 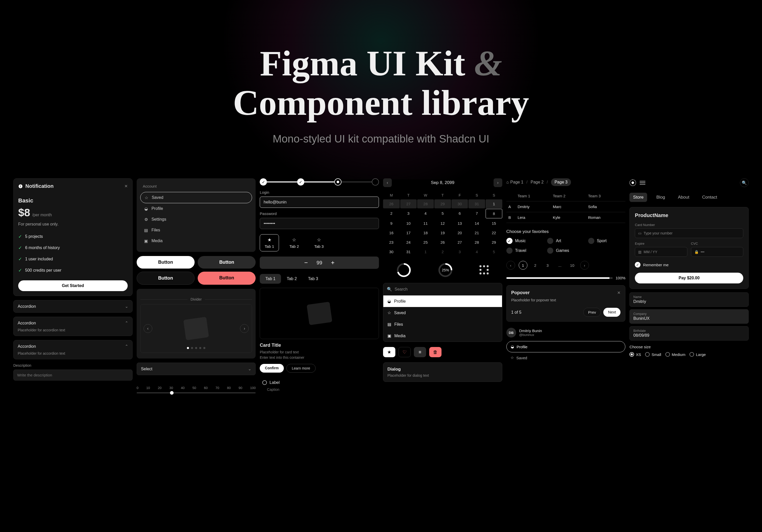 What do you see at coordinates (389, 352) in the screenshot?
I see `favorite-button: ★` at bounding box center [389, 352].